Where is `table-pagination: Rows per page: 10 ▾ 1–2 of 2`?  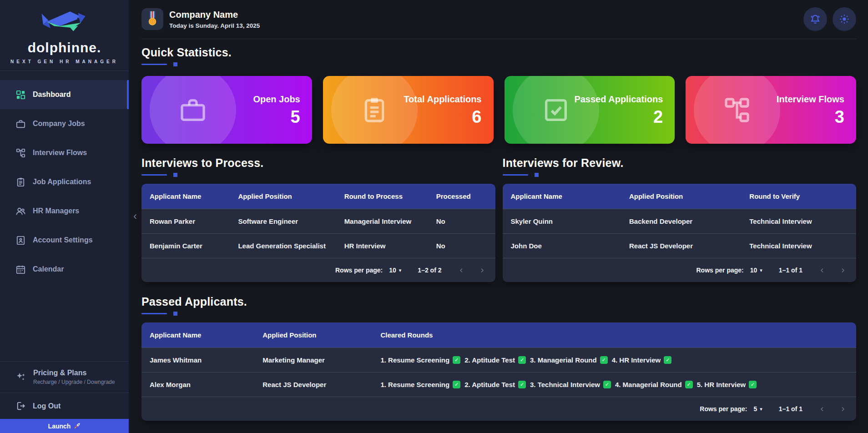
table-pagination: Rows per page: 10 ▾ 1–2 of 2 is located at coordinates (318, 270).